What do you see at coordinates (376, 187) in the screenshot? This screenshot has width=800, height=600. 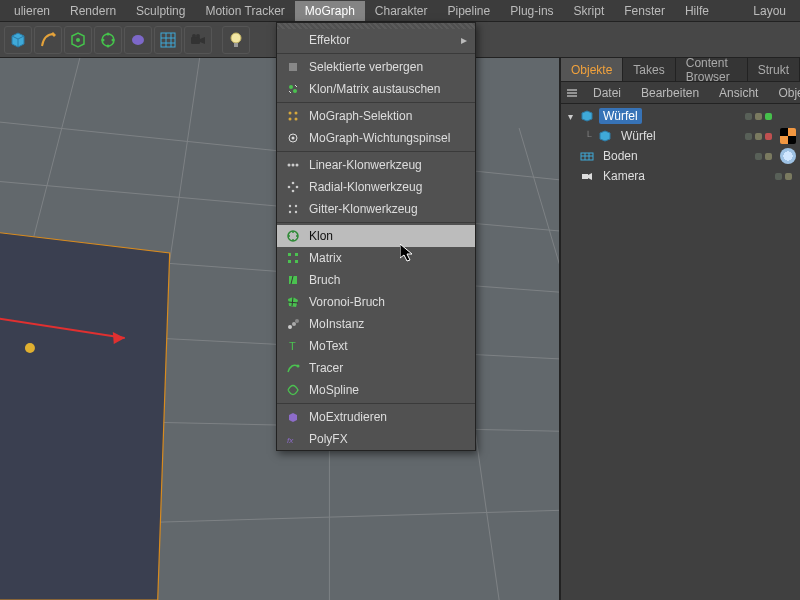 I see `menu-item-radial-clone-tool: Radial-Klonwerkzeug` at bounding box center [376, 187].